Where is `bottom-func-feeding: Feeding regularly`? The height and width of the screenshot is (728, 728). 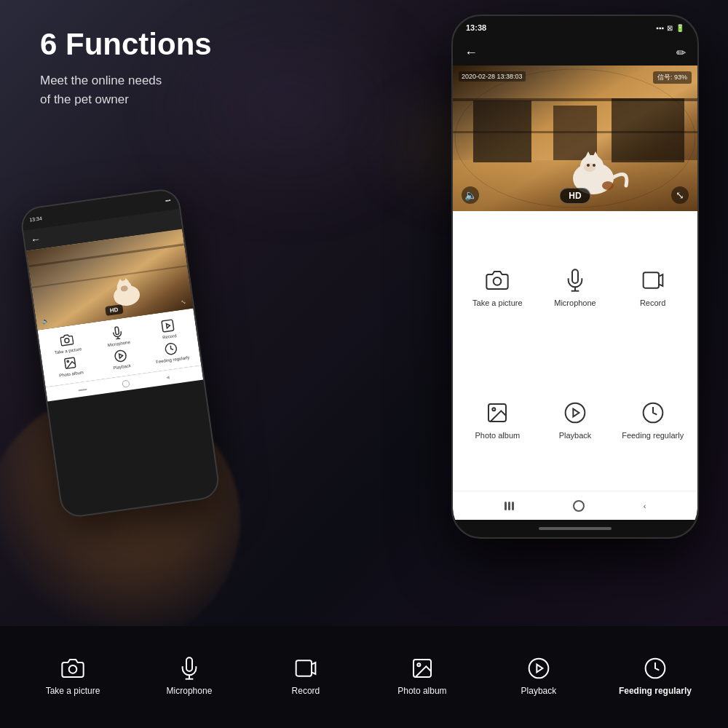 bottom-func-feeding: Feeding regularly is located at coordinates (655, 677).